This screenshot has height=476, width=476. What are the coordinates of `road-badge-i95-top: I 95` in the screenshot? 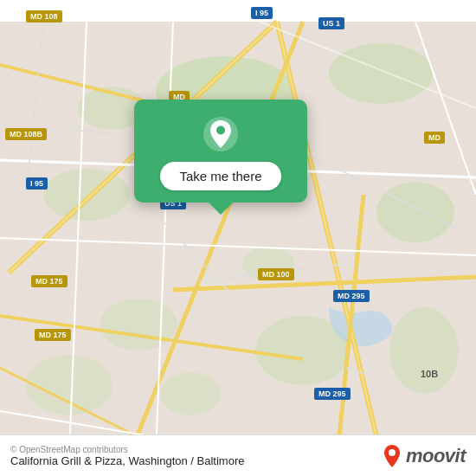 It's located at (261, 13).